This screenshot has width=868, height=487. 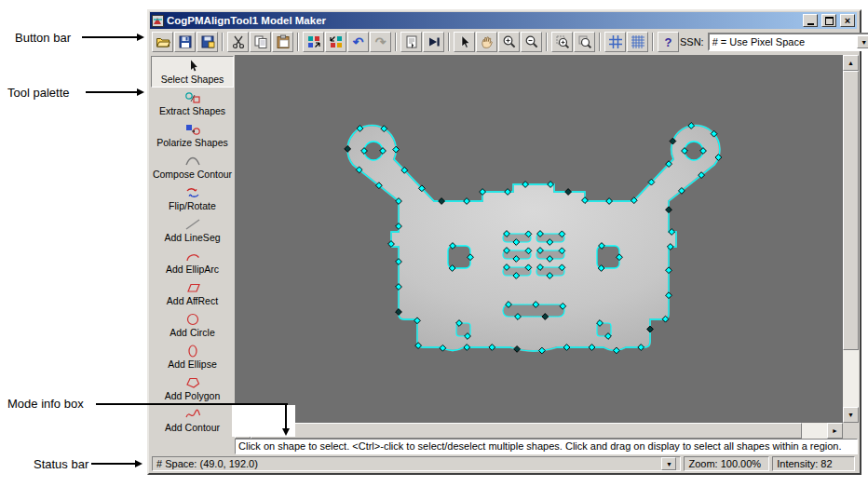 I want to click on add-lineseg-icon, so click(x=193, y=224).